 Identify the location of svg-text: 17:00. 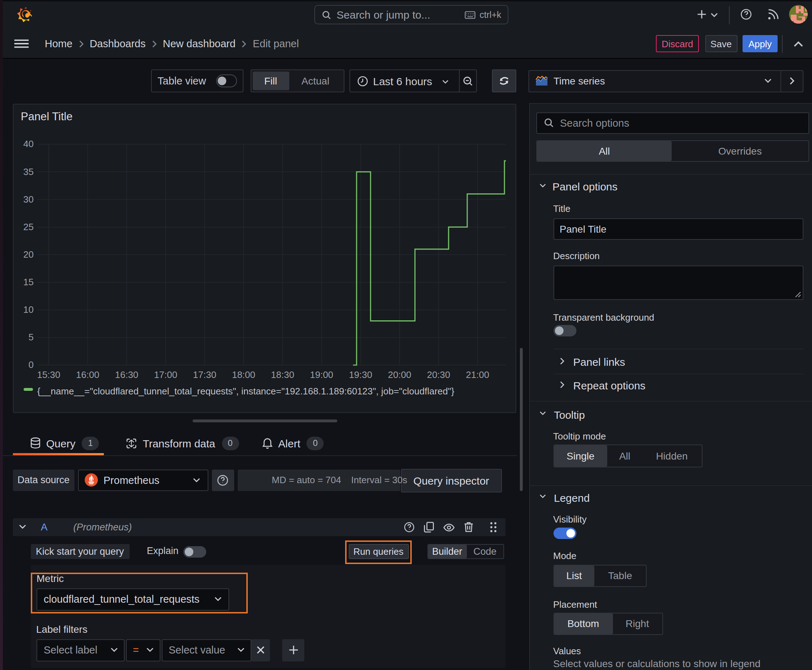
(166, 375).